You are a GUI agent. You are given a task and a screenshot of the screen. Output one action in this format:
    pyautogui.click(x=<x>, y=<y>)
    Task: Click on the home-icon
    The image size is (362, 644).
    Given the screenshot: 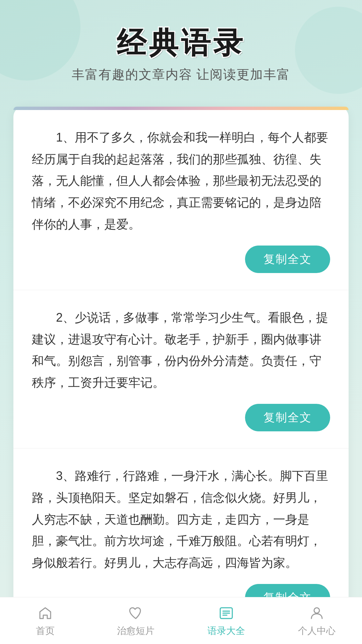 What is the action you would take?
    pyautogui.click(x=45, y=613)
    